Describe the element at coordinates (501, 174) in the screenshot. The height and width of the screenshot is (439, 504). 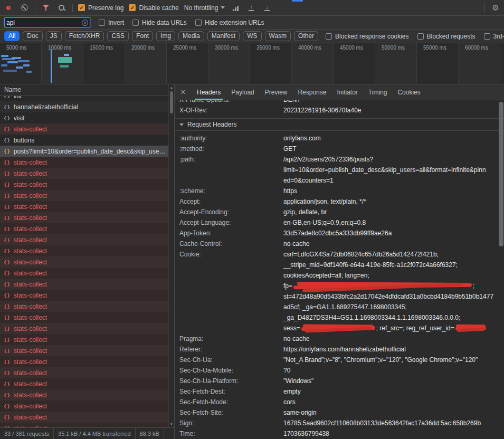
I see `details-scrollbar-thumb` at that location.